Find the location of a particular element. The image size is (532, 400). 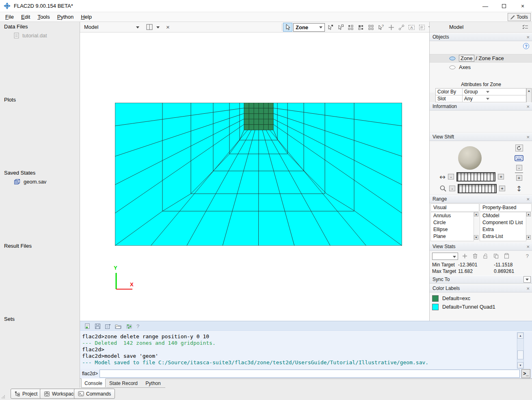

settings-sliders-icon is located at coordinates (129, 326).